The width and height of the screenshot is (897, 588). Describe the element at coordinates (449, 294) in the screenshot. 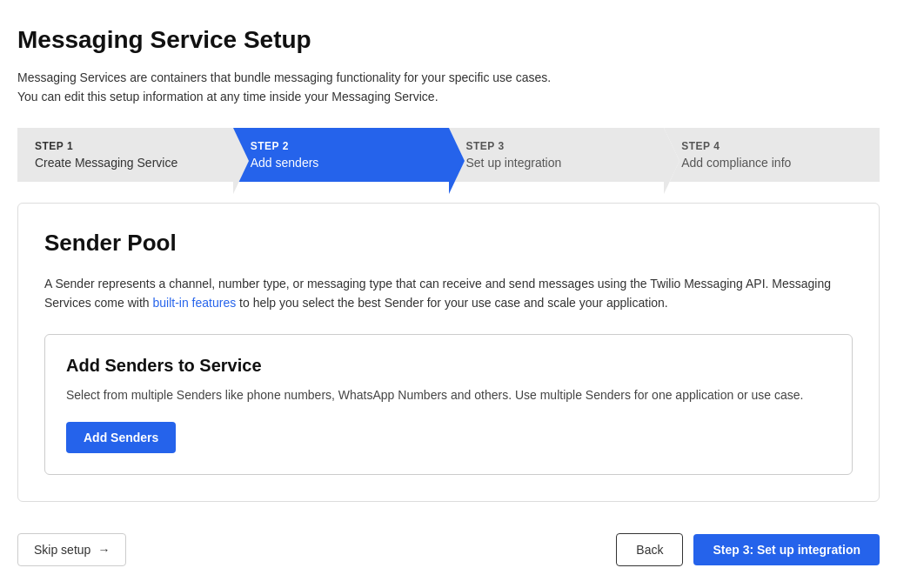

I see `sender-pool-description: A Sender represents a channel, number ty…` at that location.